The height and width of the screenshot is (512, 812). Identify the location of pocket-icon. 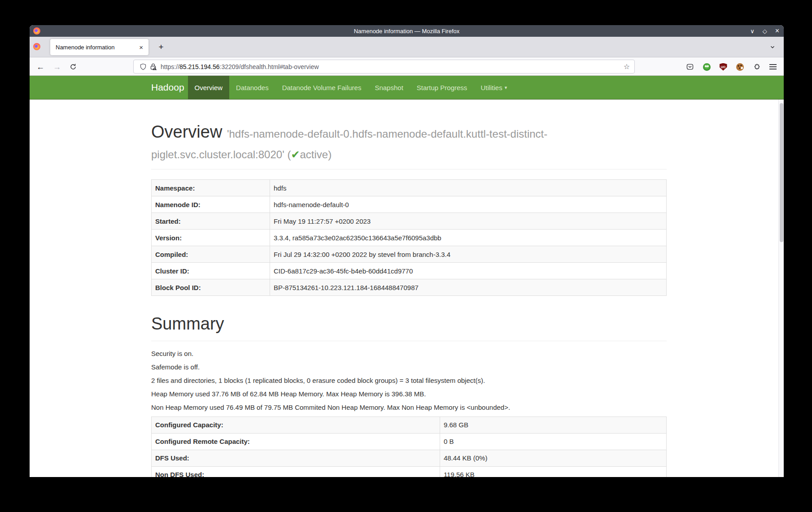
(690, 67).